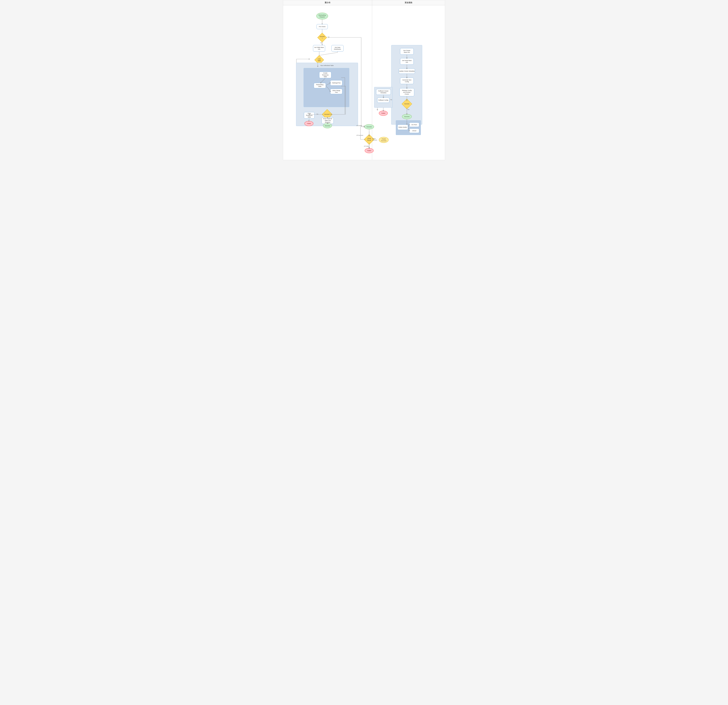  Describe the element at coordinates (325, 75) in the screenshot. I see `create-temp-table-node: CreateTemporaryTable` at that location.